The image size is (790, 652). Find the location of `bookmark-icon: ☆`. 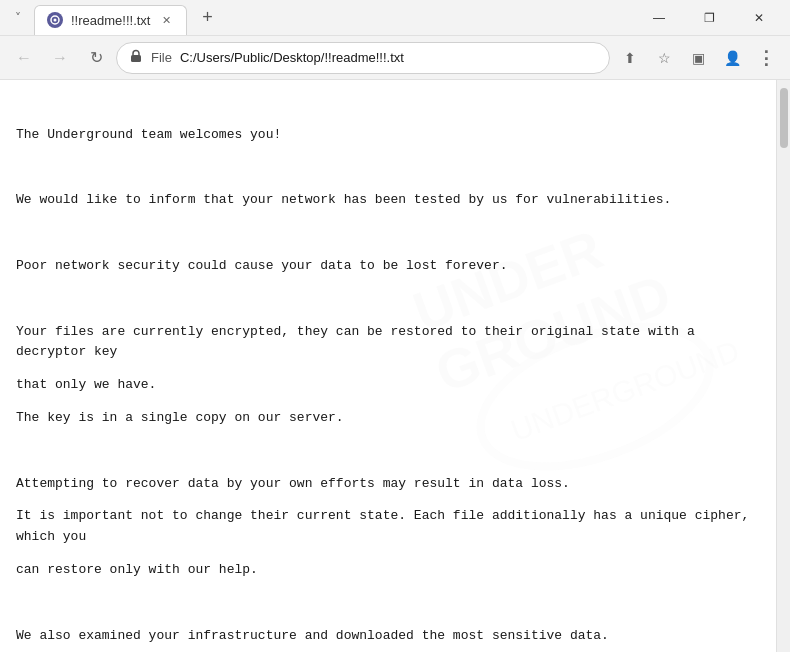

bookmark-icon: ☆ is located at coordinates (664, 58).